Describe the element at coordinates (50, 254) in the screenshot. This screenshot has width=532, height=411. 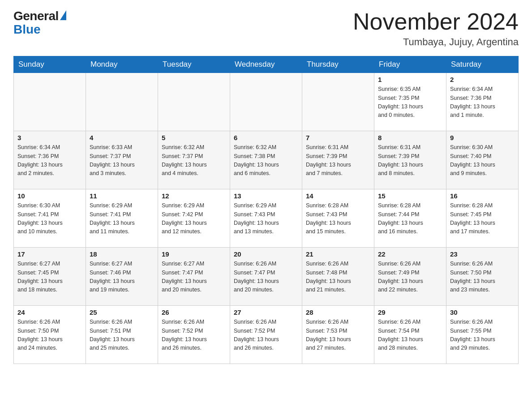
I see `cell-day-number: 17` at that location.